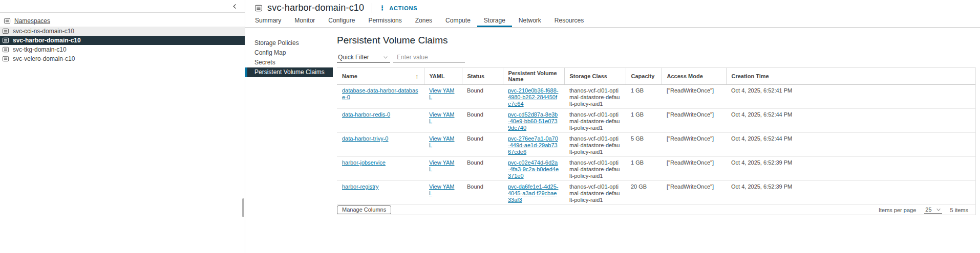 The height and width of the screenshot is (253, 980). Describe the element at coordinates (656, 58) in the screenshot. I see `filter-toolbar: Quick Filter` at that location.